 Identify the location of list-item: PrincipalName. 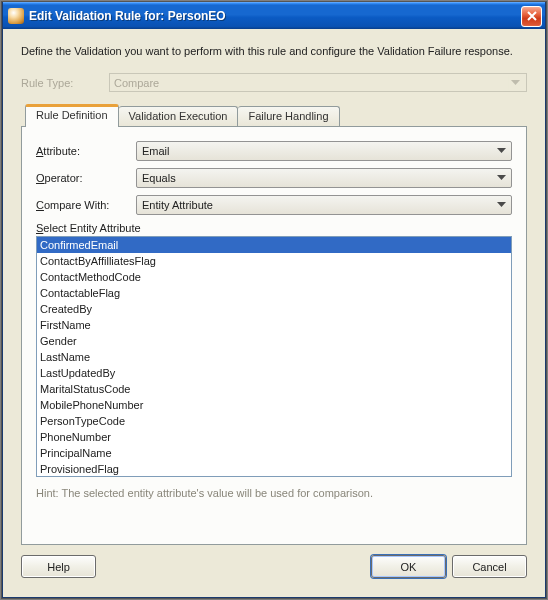
(274, 453).